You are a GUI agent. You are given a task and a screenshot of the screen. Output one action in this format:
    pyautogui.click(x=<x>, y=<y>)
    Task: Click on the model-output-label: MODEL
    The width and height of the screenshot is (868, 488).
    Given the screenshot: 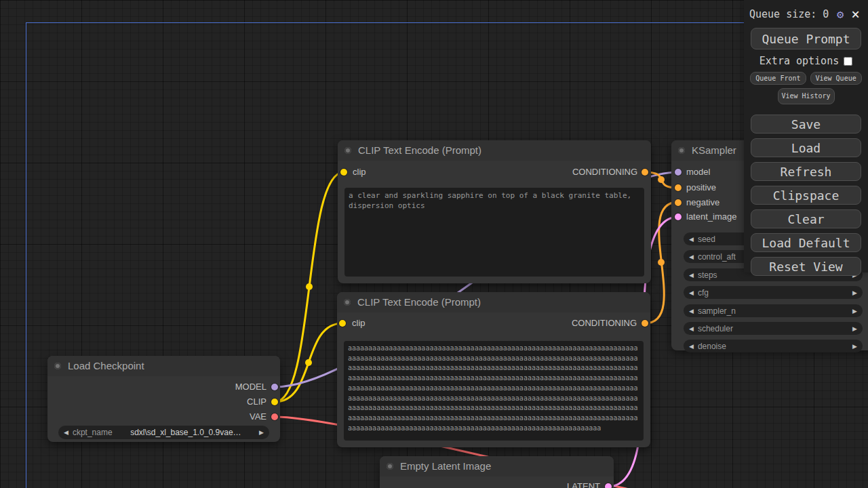 What is the action you would take?
    pyautogui.click(x=251, y=387)
    